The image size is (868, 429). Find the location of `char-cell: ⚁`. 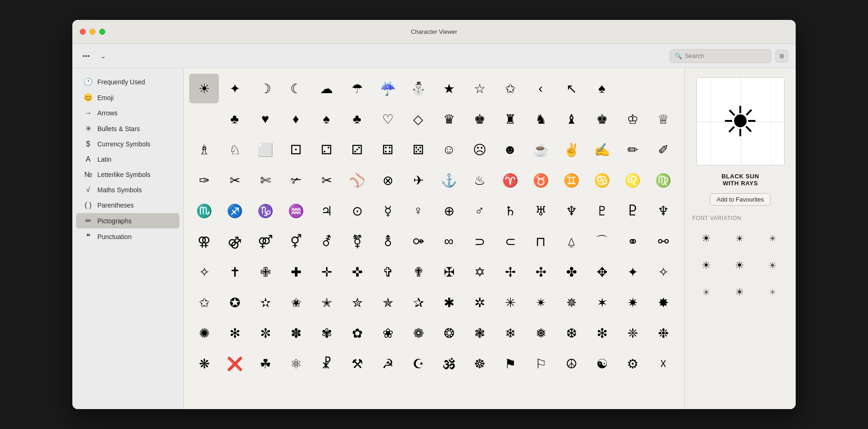

char-cell: ⚁ is located at coordinates (326, 150).